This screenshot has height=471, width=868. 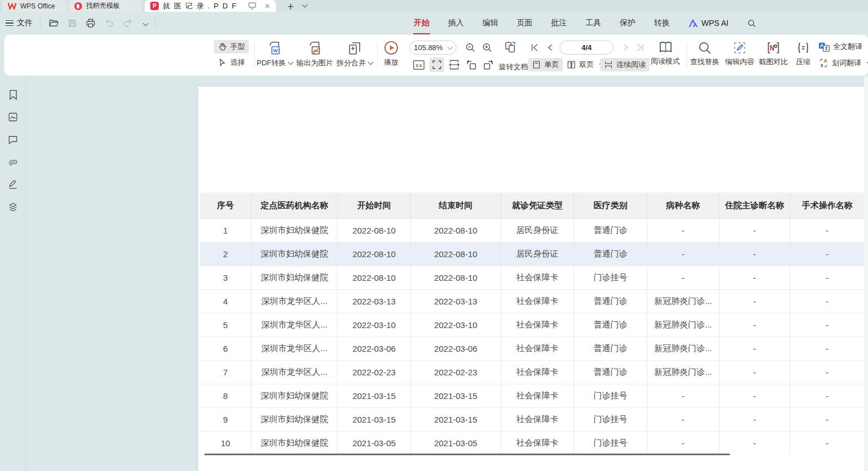 What do you see at coordinates (472, 65) in the screenshot?
I see `rotate-left-icon` at bounding box center [472, 65].